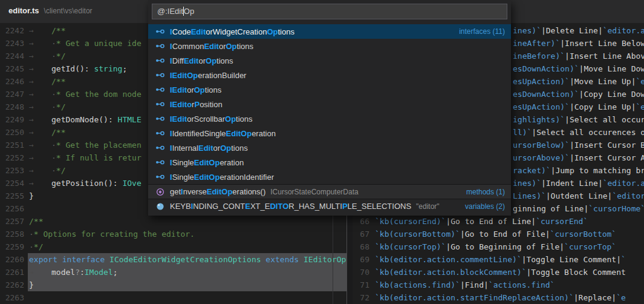 The image size is (644, 304). I want to click on match-highlight: EditOp, so click(239, 133).